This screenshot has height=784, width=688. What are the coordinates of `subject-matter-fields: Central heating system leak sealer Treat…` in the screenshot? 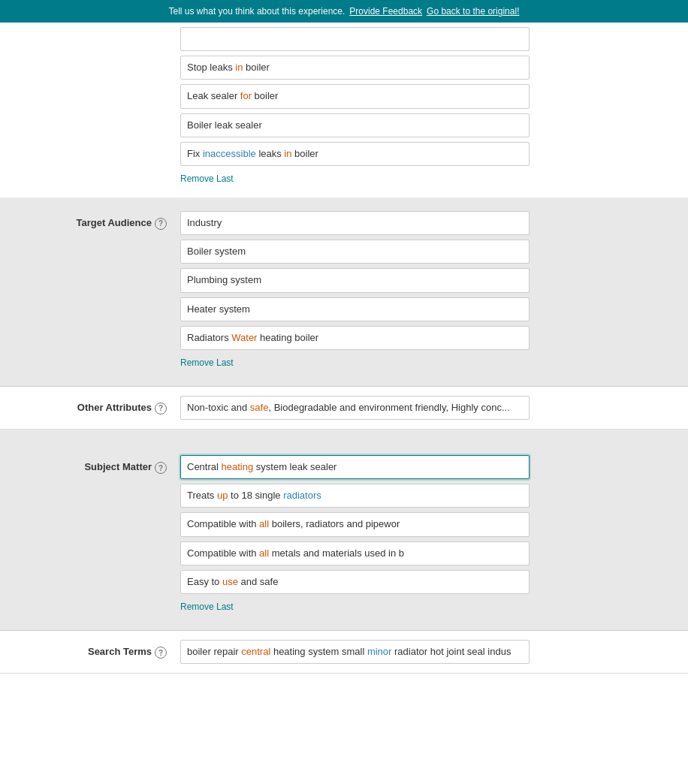 It's located at (427, 536).